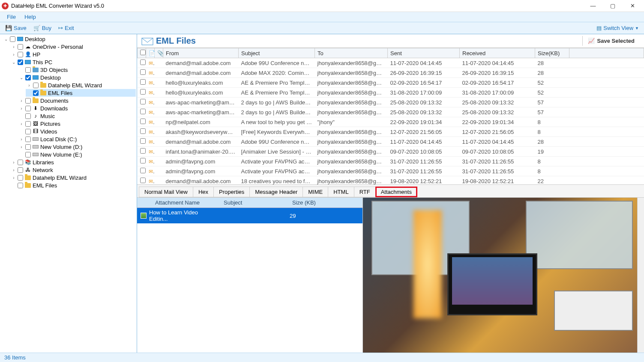  Describe the element at coordinates (69, 39) in the screenshot. I see `tree-node-desktop: ⌄ Desktop` at that location.